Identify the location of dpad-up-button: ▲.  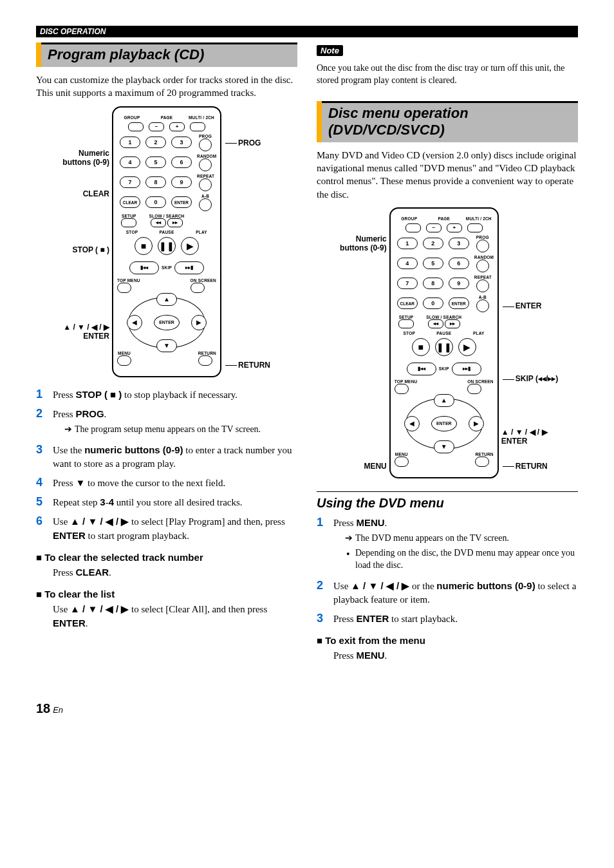
(167, 299).